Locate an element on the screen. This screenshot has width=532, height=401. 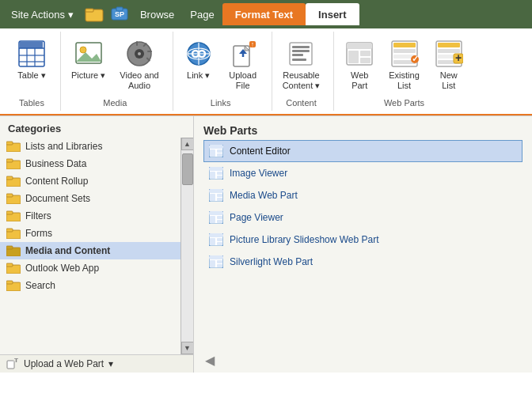
webpart-item-silverlight-web-part: Silverlight Web Part is located at coordinates (363, 262).